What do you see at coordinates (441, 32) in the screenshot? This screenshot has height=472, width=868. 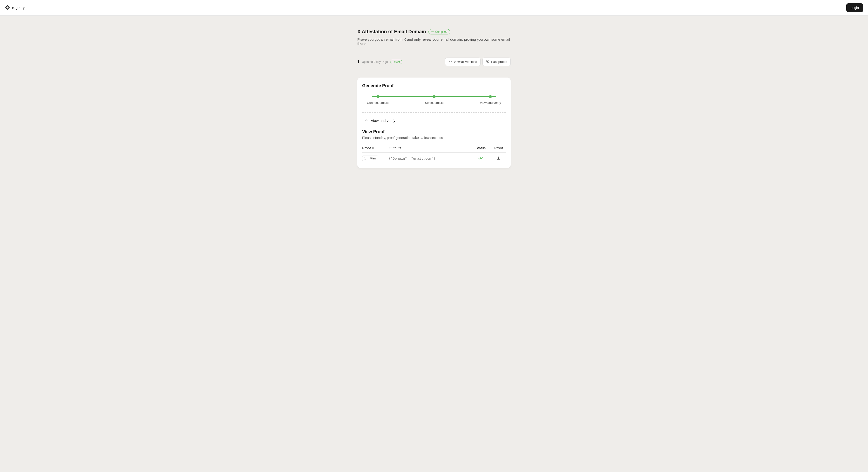 I see `compiled-badge-label: Compiled` at bounding box center [441, 32].